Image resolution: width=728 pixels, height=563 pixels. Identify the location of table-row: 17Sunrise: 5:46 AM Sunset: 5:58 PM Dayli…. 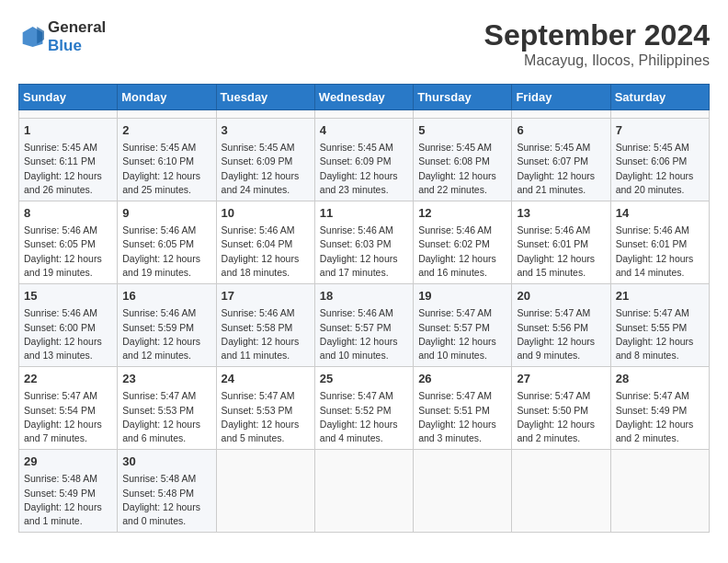
(265, 326).